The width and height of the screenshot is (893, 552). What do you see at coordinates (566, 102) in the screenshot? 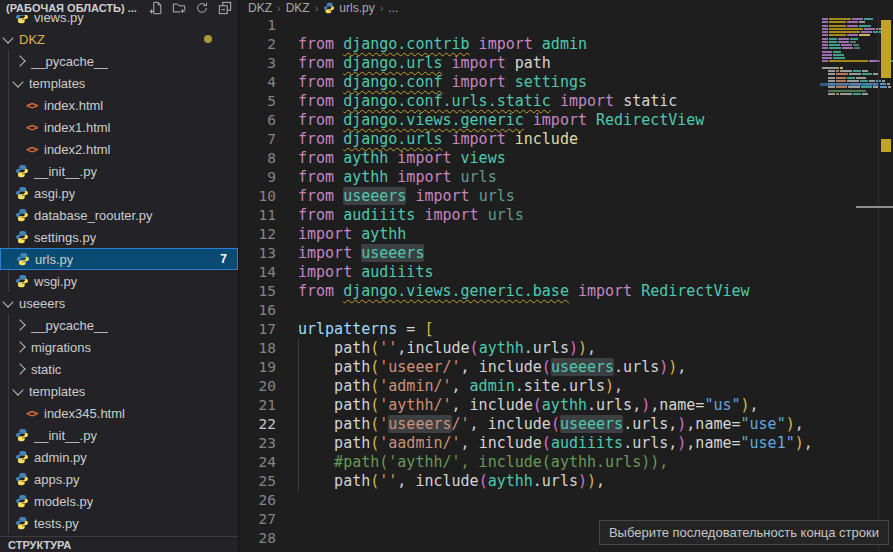
I see `code-line-5: 5from django.conf.urls.static import sta…` at bounding box center [566, 102].